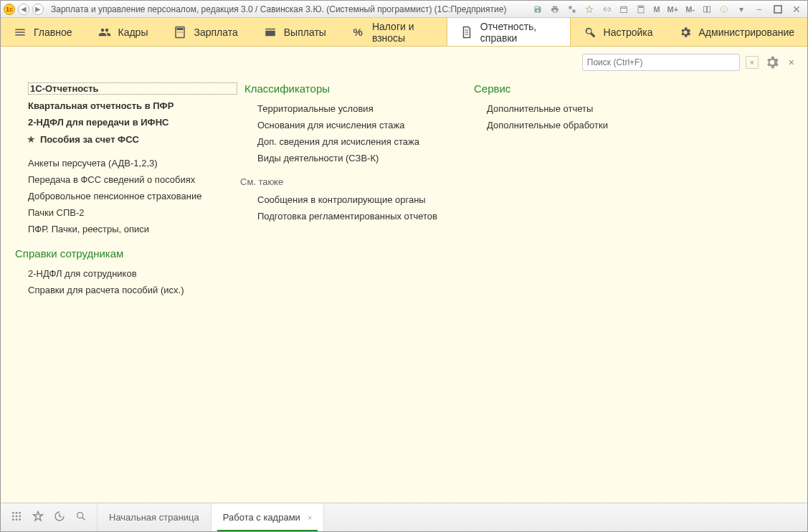  Describe the element at coordinates (215, 32) in the screenshot. I see `nav-label: Зарплата` at that location.